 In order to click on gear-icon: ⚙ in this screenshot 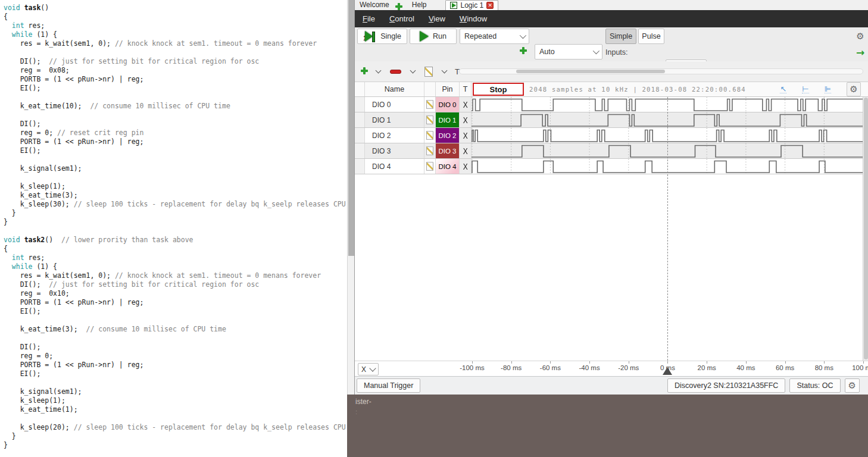, I will do `click(853, 386)`.